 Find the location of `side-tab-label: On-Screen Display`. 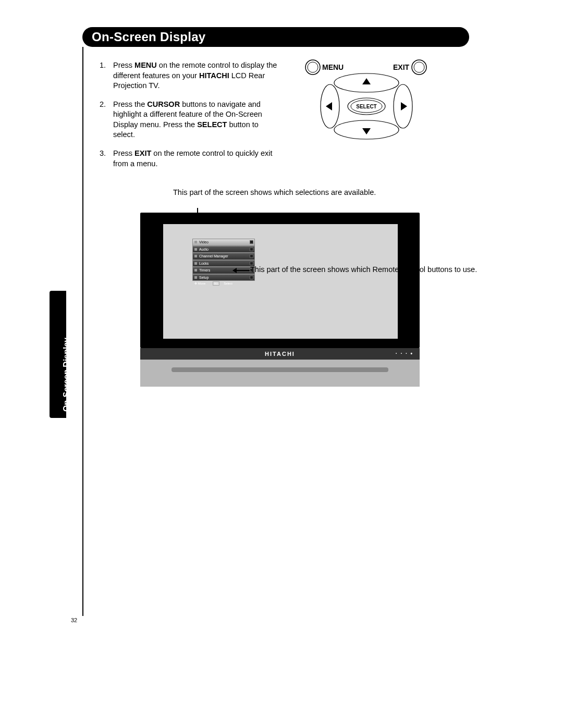

side-tab-label: On-Screen Display is located at coordinates (67, 354).